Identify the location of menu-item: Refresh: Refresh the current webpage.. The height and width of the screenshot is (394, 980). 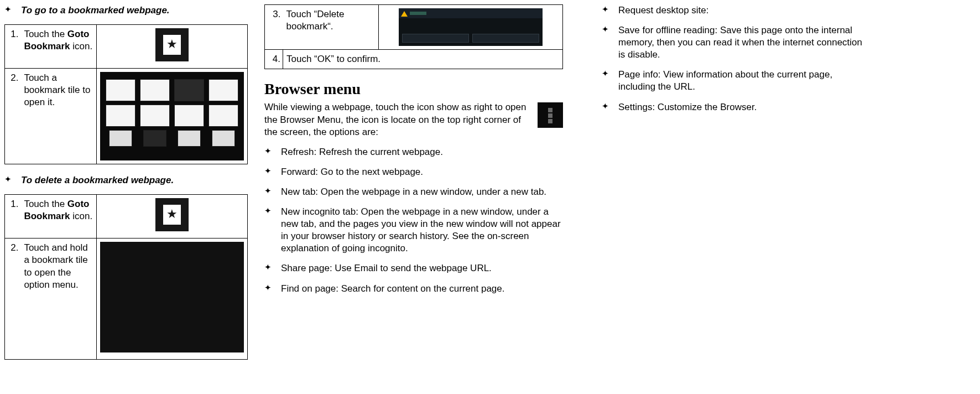
(422, 152).